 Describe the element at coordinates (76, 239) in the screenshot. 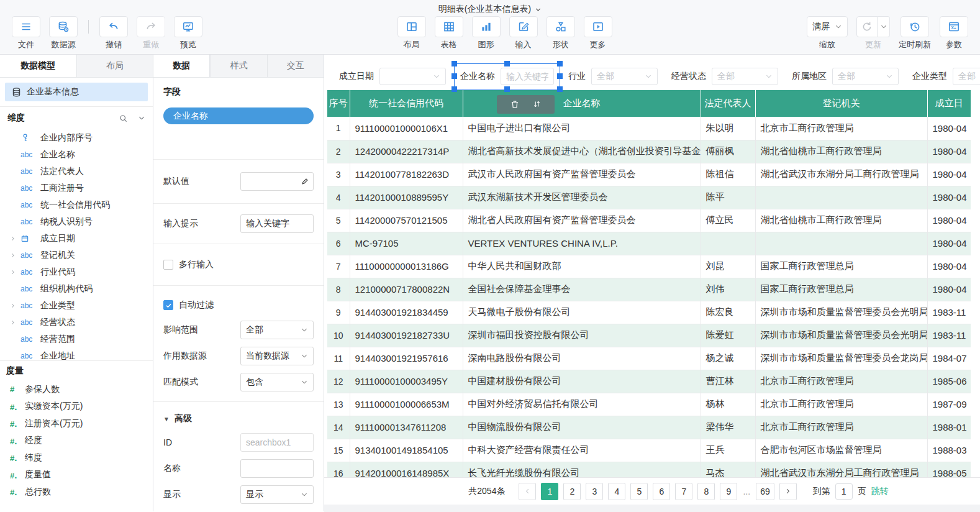

I see `dimension-field: 成立日期` at that location.